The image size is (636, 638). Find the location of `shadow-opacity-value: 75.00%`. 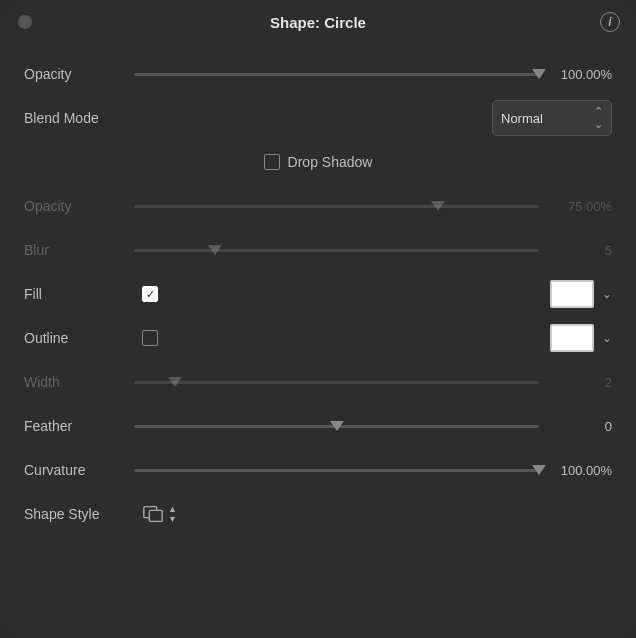

shadow-opacity-value: 75.00% is located at coordinates (580, 206).